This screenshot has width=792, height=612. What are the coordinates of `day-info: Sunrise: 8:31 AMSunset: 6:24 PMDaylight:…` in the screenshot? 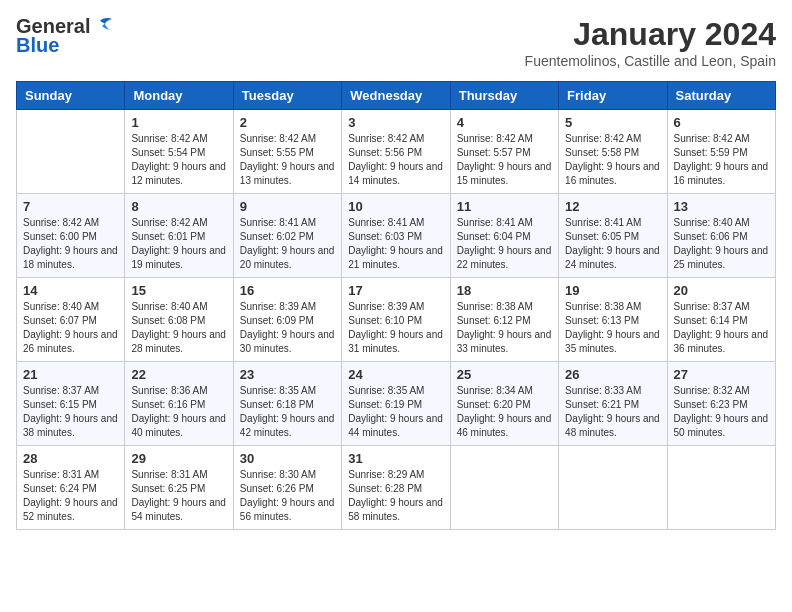 It's located at (70, 496).